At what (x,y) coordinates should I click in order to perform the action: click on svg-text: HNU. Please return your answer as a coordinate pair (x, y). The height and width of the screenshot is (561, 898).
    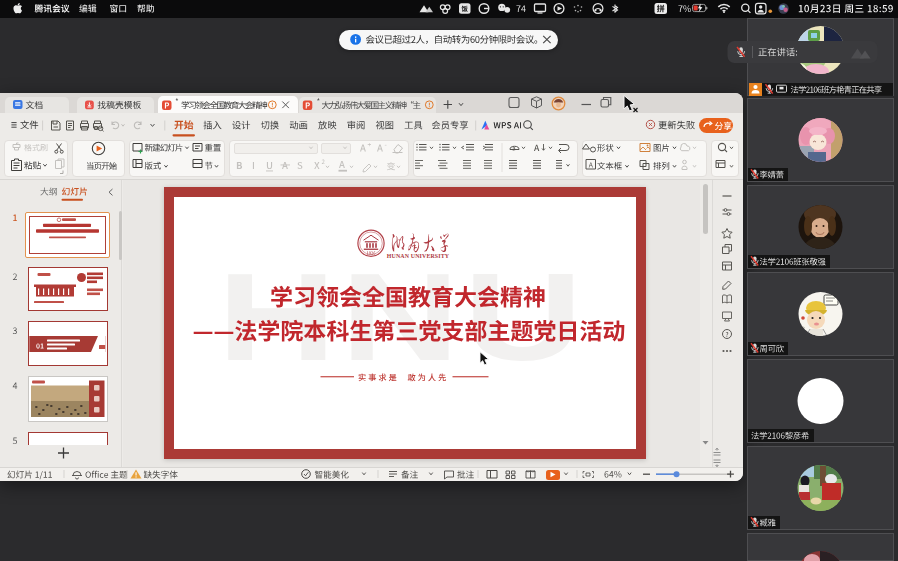
    Looking at the image, I should click on (402, 316).